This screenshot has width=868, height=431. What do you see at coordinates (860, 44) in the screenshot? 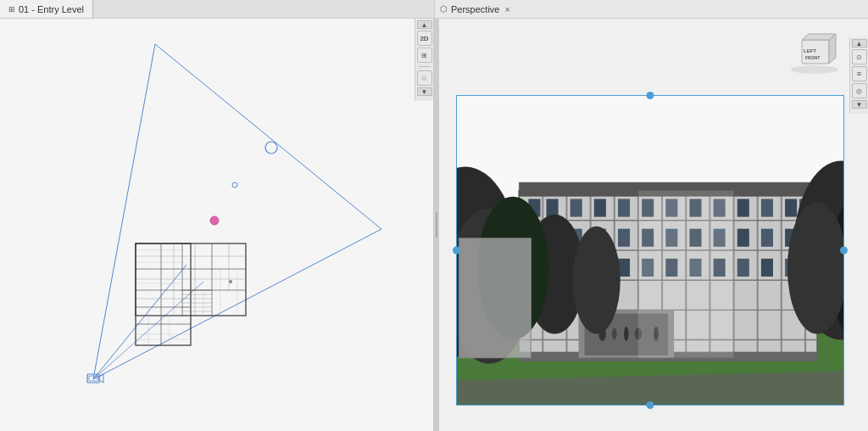
I see `right-chevron-up-icon: ▲` at bounding box center [860, 44].